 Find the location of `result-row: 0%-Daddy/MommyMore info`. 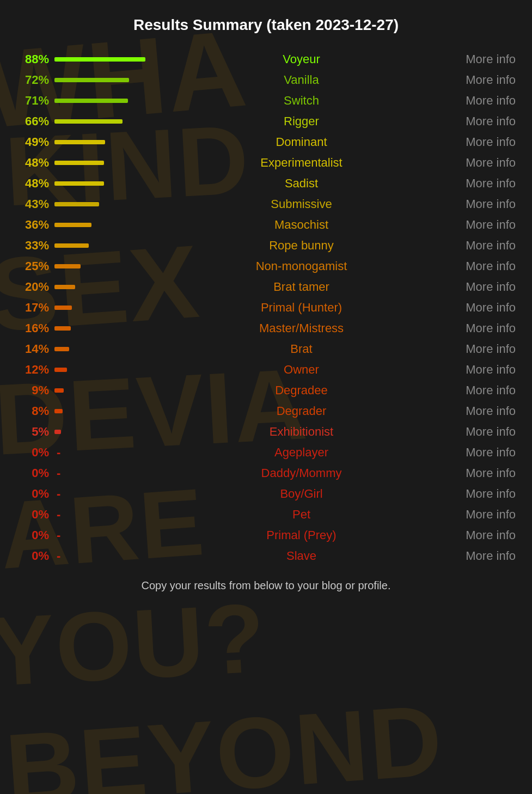

result-row: 0%-Daddy/MommyMore info is located at coordinates (266, 473).